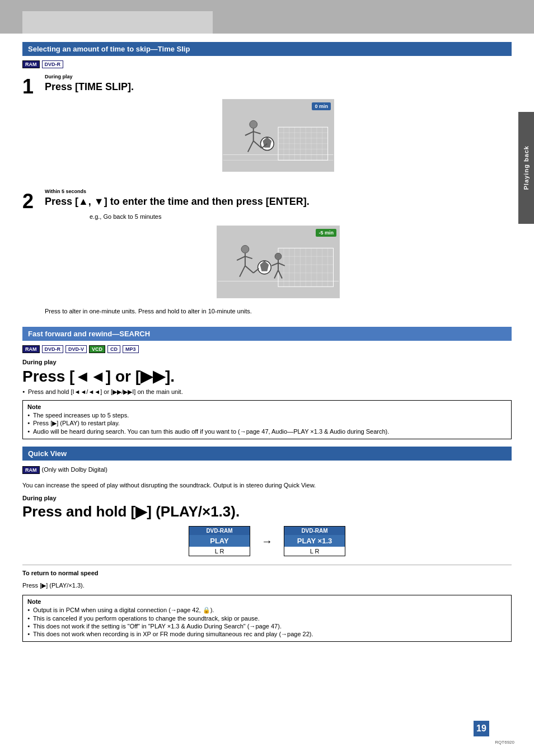 The width and height of the screenshot is (534, 756). What do you see at coordinates (267, 610) in the screenshot?
I see `section3-note-item1: Output is in PCM when using a digital co…` at bounding box center [267, 610].